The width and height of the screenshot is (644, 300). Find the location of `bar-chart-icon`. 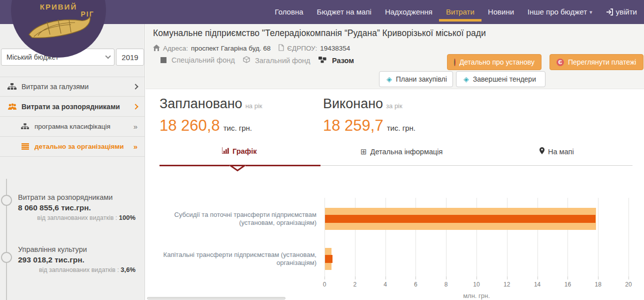

bar-chart-icon is located at coordinates (226, 151).